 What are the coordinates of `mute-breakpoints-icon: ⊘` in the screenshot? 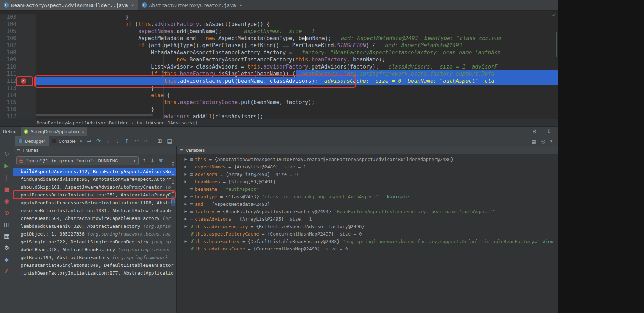 It's located at (6, 212).